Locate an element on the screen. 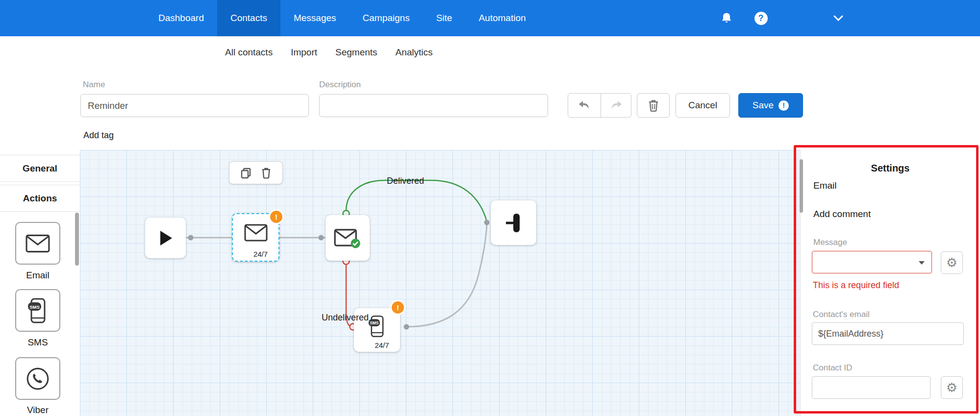  redo-icon is located at coordinates (616, 105).